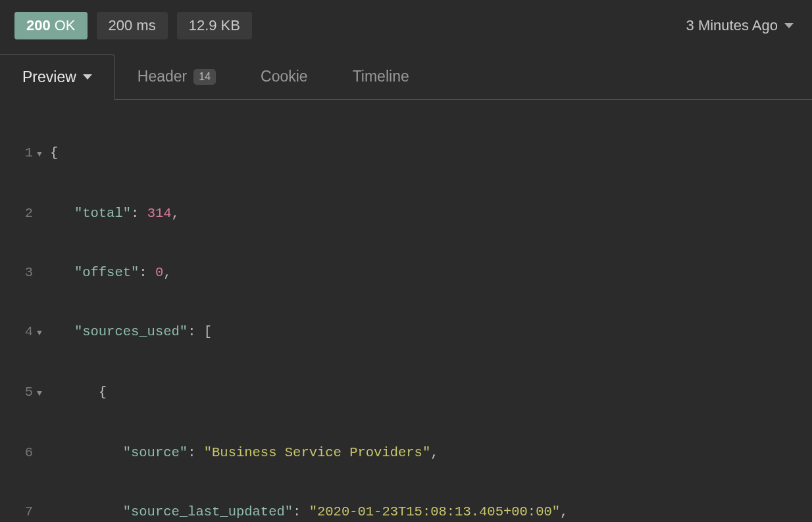 Image resolution: width=812 pixels, height=522 pixels. I want to click on tab-preview: Preview, so click(58, 77).